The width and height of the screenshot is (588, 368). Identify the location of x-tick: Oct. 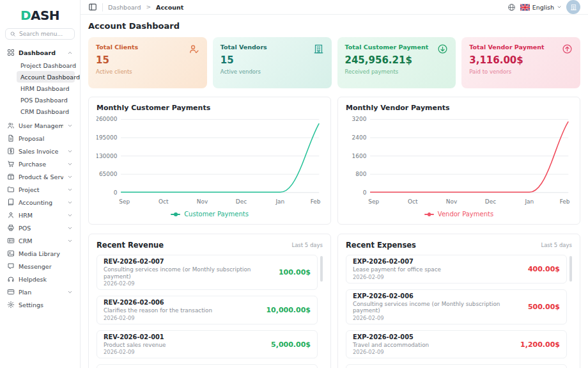
(164, 202).